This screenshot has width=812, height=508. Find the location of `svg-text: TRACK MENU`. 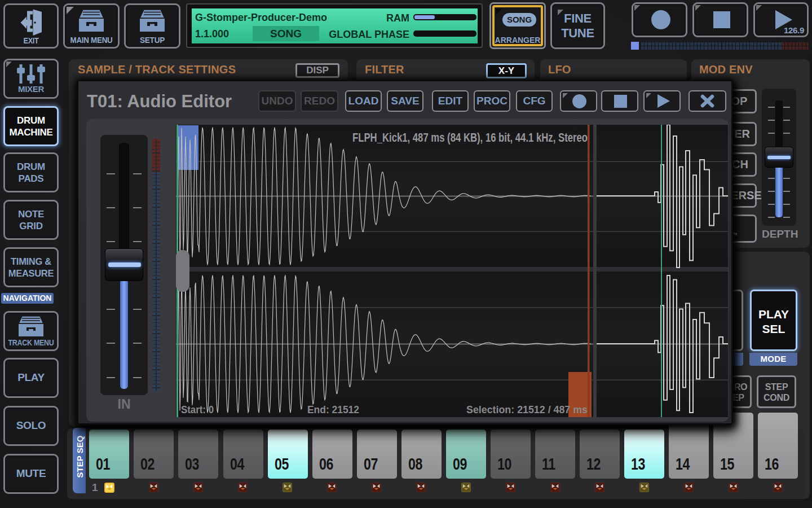

svg-text: TRACK MENU is located at coordinates (32, 343).